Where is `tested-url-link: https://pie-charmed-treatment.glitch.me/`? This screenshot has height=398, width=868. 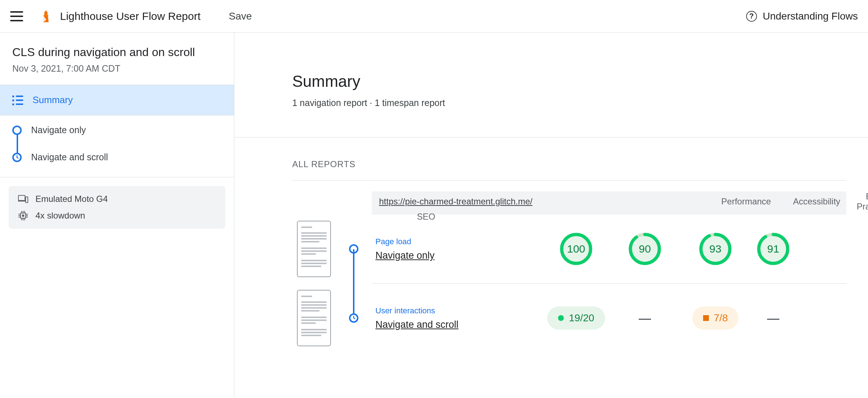
tested-url-link: https://pie-charmed-treatment.glitch.me/ is located at coordinates (511, 202).